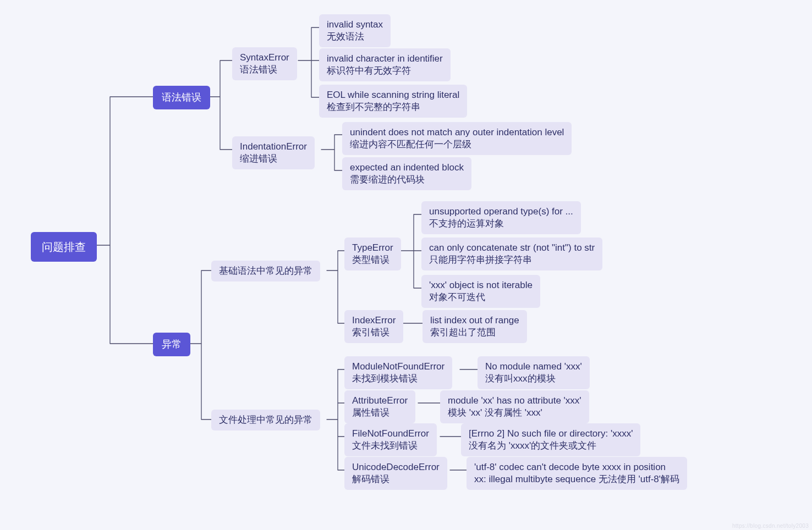  I want to click on node-unicodedecode: UnicodeDecodeError 解码错误, so click(396, 473).